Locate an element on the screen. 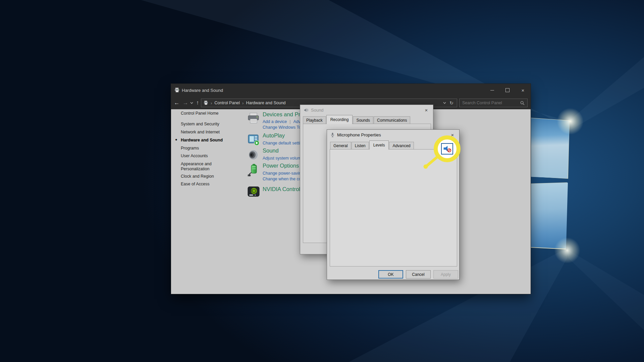  search-input is located at coordinates (490, 103).